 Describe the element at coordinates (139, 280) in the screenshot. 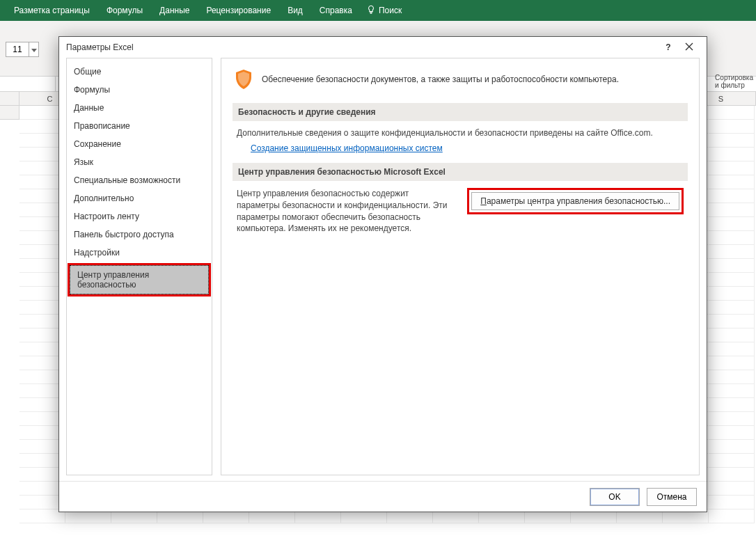

I see `sidebar-item-trust-center: Центр управления безопасностью` at that location.